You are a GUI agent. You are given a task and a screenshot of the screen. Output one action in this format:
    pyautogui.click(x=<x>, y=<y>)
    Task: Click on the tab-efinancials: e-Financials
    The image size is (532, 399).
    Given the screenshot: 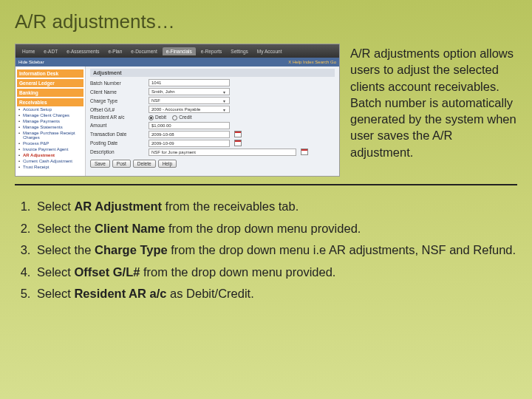 What is the action you would take?
    pyautogui.click(x=179, y=52)
    